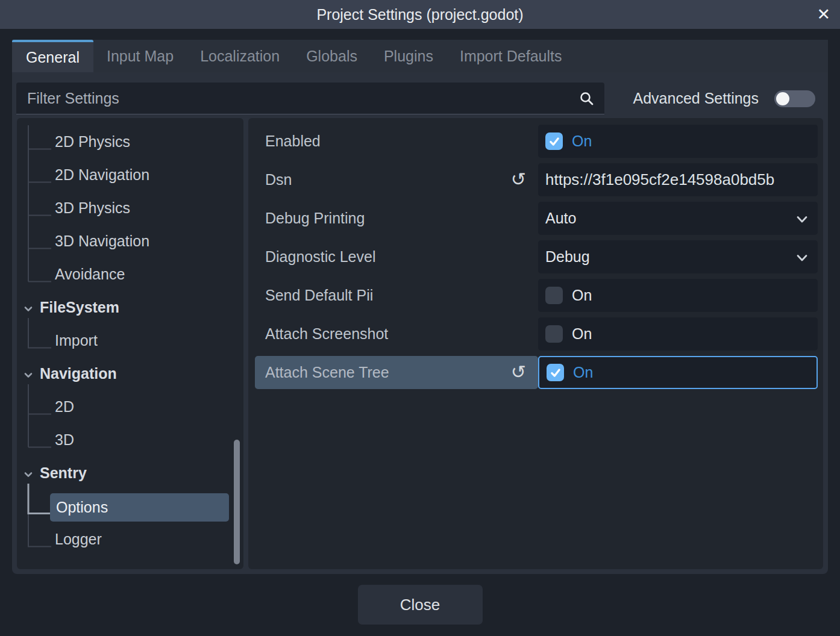 Image resolution: width=840 pixels, height=636 pixels. I want to click on property-label: Dsn, so click(278, 179).